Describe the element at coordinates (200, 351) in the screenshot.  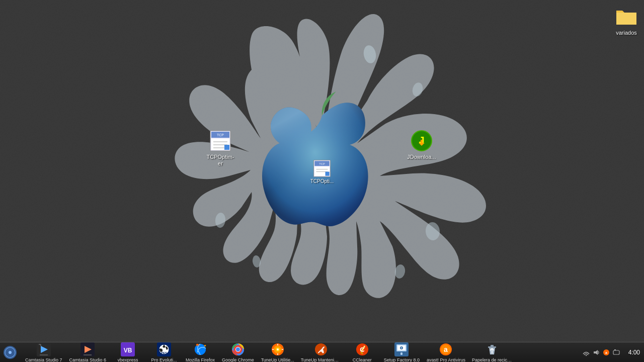
I see `taskbar-firefox: Mozilla Firefox` at that location.